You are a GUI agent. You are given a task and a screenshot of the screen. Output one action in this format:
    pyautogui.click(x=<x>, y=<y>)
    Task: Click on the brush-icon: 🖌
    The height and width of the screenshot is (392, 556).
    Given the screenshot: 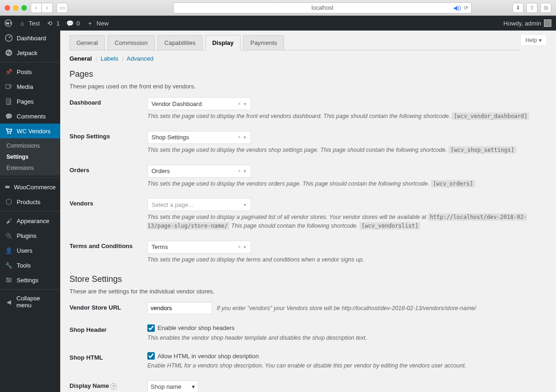 What is the action you would take?
    pyautogui.click(x=9, y=221)
    